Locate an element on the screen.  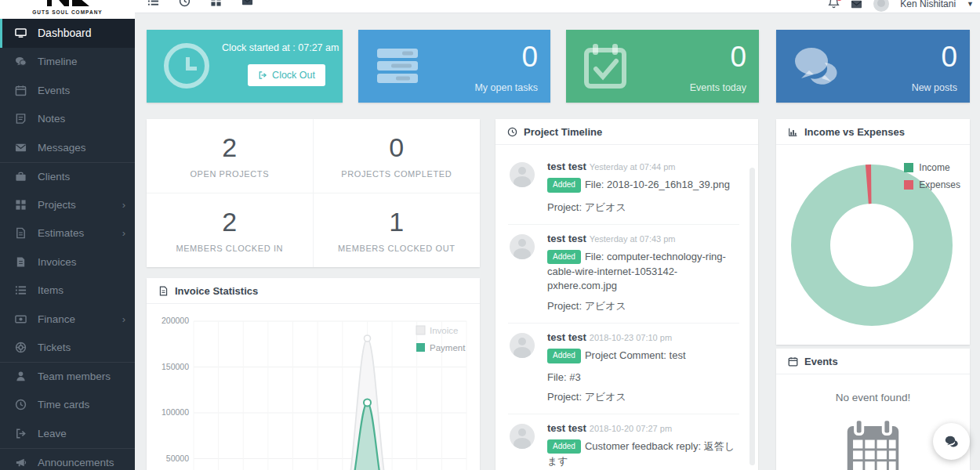
stat-members-clocked-out: 1 MEMBERS CLOCKED OUT is located at coordinates (397, 230).